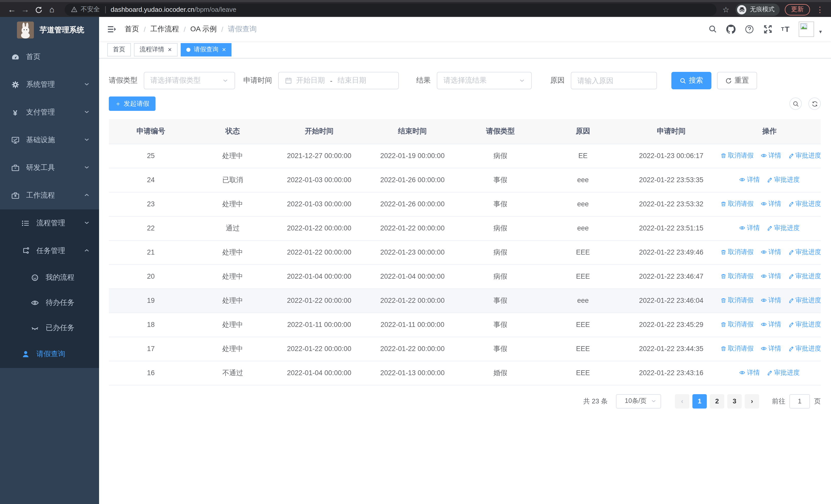 The image size is (831, 504). What do you see at coordinates (50, 168) in the screenshot?
I see `sidebar-item-dev-tools: 研发工具` at bounding box center [50, 168].